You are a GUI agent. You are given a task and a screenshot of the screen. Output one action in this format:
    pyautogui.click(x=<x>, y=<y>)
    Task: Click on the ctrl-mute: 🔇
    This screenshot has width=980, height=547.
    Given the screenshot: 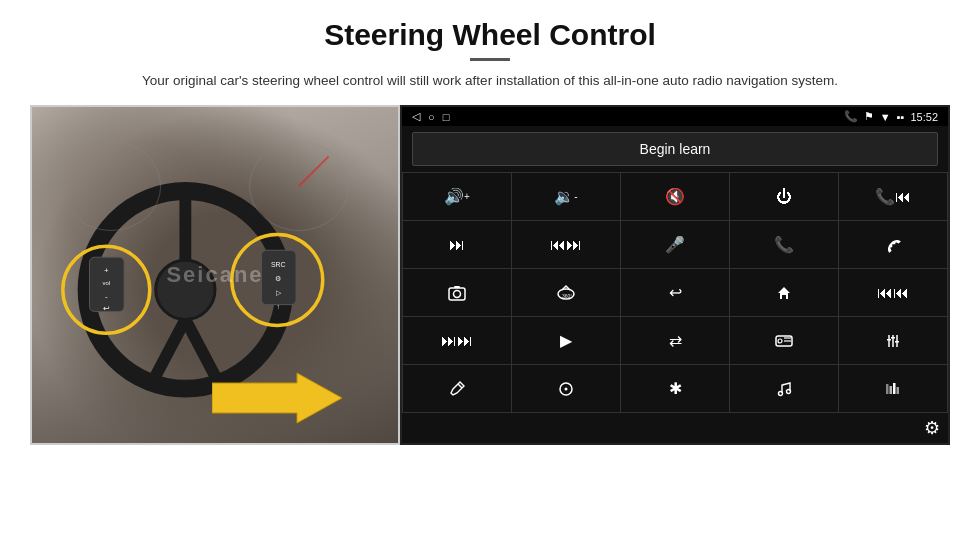 What is the action you would take?
    pyautogui.click(x=675, y=196)
    